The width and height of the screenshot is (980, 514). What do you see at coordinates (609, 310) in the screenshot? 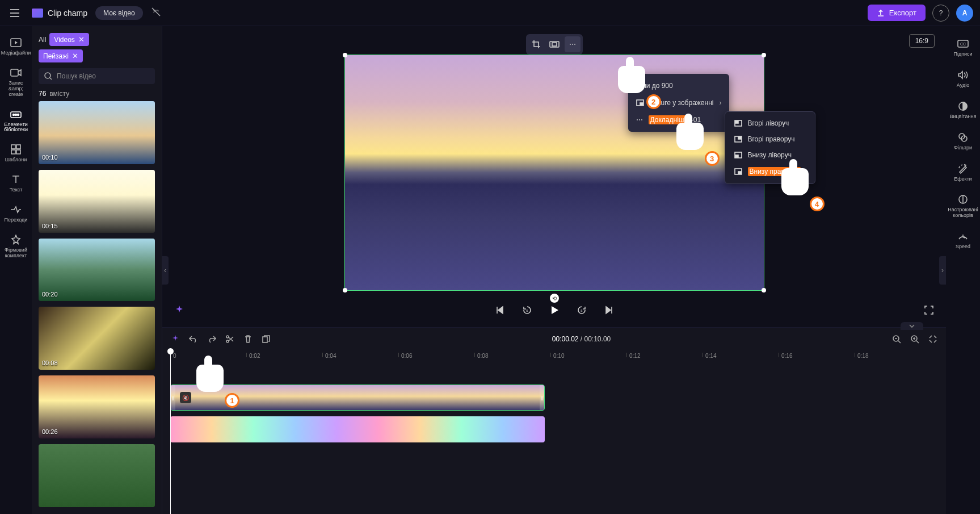
I see `skip-end-button` at bounding box center [609, 310].